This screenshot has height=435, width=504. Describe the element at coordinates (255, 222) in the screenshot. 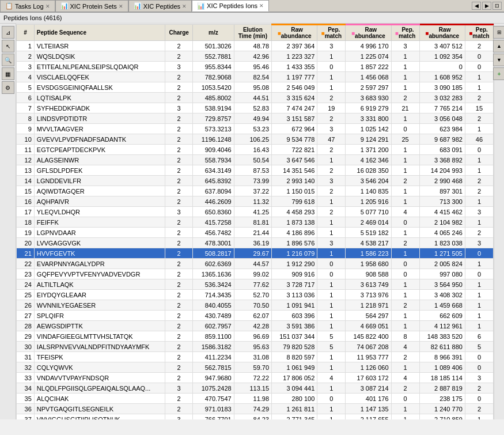

I see `table-row: 18FEIFFK2415.725881.811 873 13812 469 01…` at that location.